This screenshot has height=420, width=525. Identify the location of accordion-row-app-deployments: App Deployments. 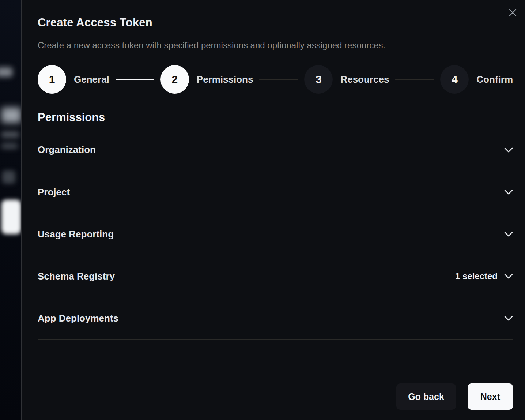
(275, 318).